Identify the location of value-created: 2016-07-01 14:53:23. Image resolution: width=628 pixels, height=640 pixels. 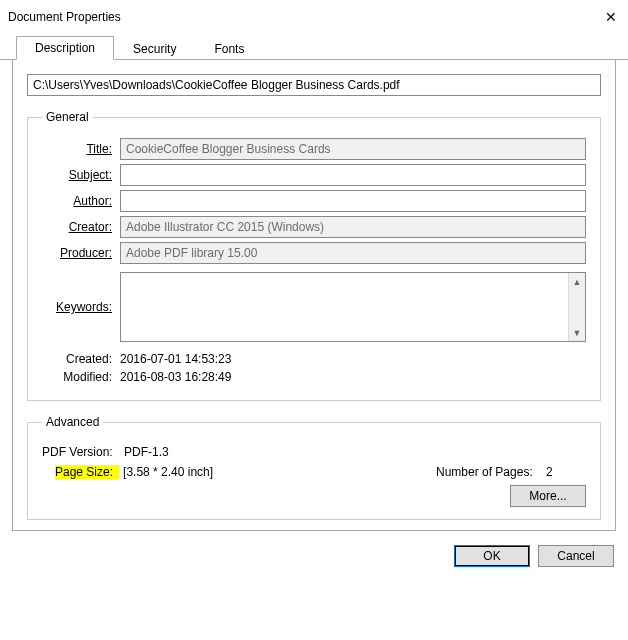
(353, 359).